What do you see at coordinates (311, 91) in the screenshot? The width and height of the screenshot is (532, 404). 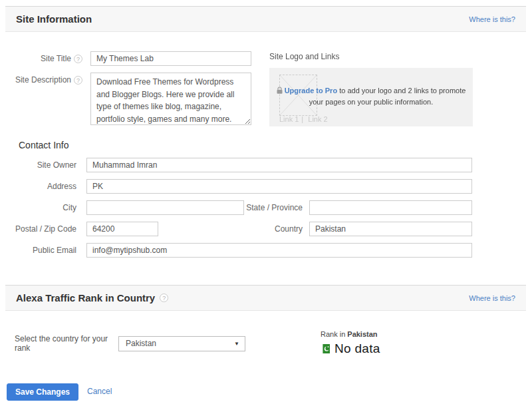 I see `upgrade-to-pro-link: Upgrade to Pro` at bounding box center [311, 91].